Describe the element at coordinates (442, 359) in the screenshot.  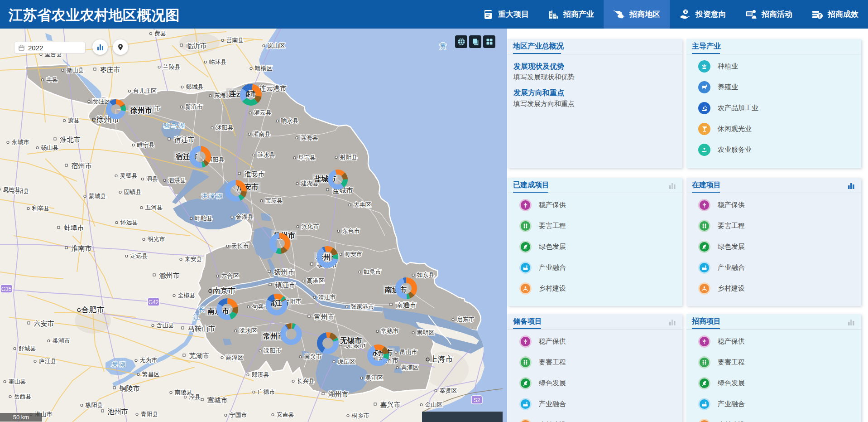
I see `svg-text: 上海市` at that location.